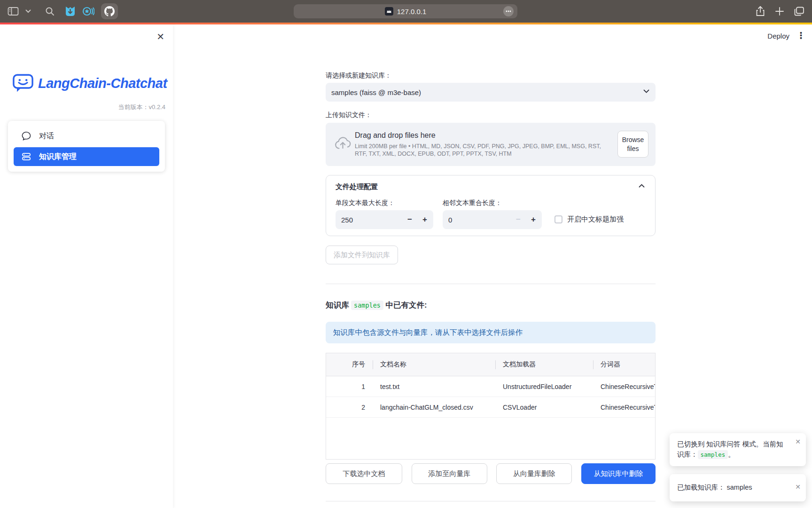 The height and width of the screenshot is (508, 812). I want to click on kb-files-title: 知识库 samples 中已有文件:, so click(376, 305).